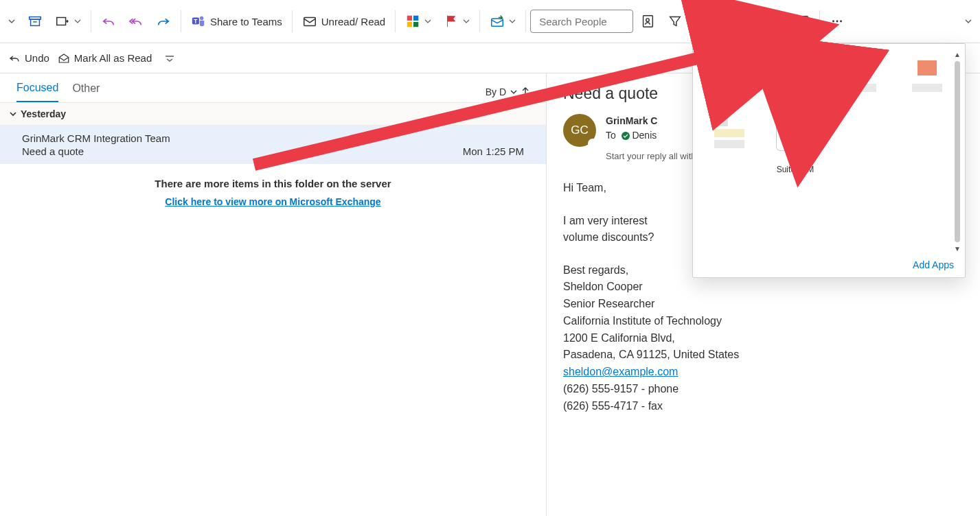 The height and width of the screenshot is (516, 980). What do you see at coordinates (837, 21) in the screenshot?
I see `ellipsis-icon` at bounding box center [837, 21].